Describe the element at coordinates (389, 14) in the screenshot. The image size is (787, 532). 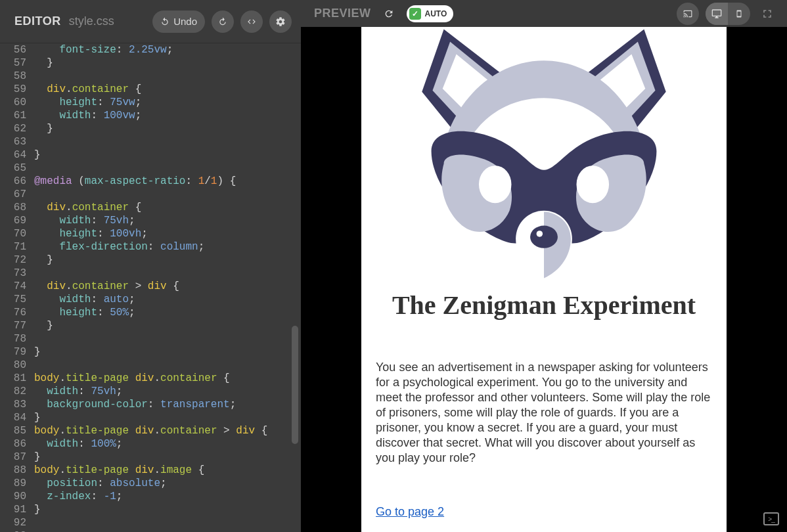
I see `refresh-icon` at that location.